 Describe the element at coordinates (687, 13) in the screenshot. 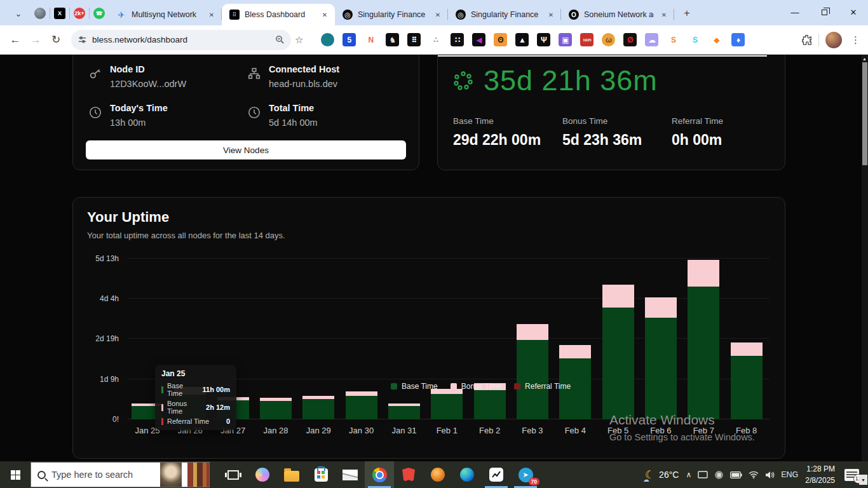

I see `new-tab-button: +` at that location.